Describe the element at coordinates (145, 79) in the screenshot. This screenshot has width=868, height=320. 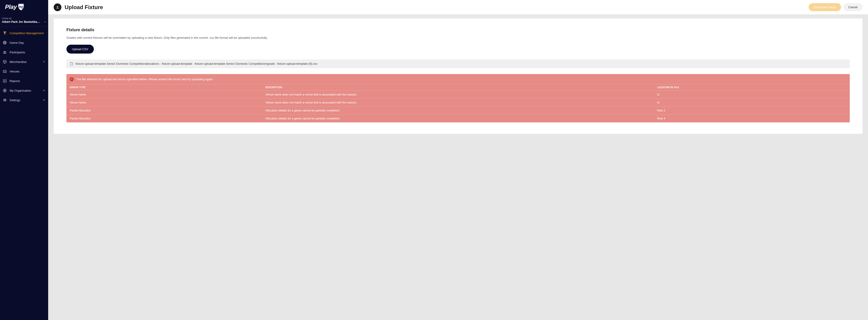
I see `error-banner-text: The file selected for upload has errors …` at that location.